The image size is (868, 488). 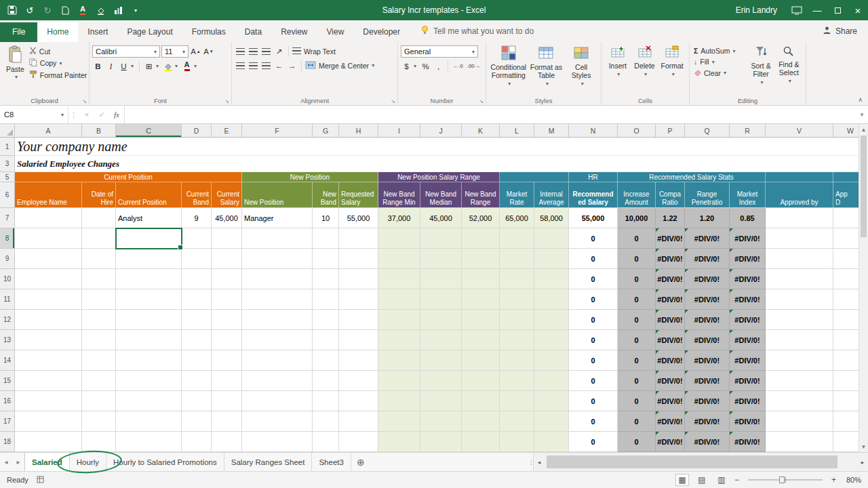 What do you see at coordinates (99, 381) in the screenshot?
I see `cell-B15` at bounding box center [99, 381].